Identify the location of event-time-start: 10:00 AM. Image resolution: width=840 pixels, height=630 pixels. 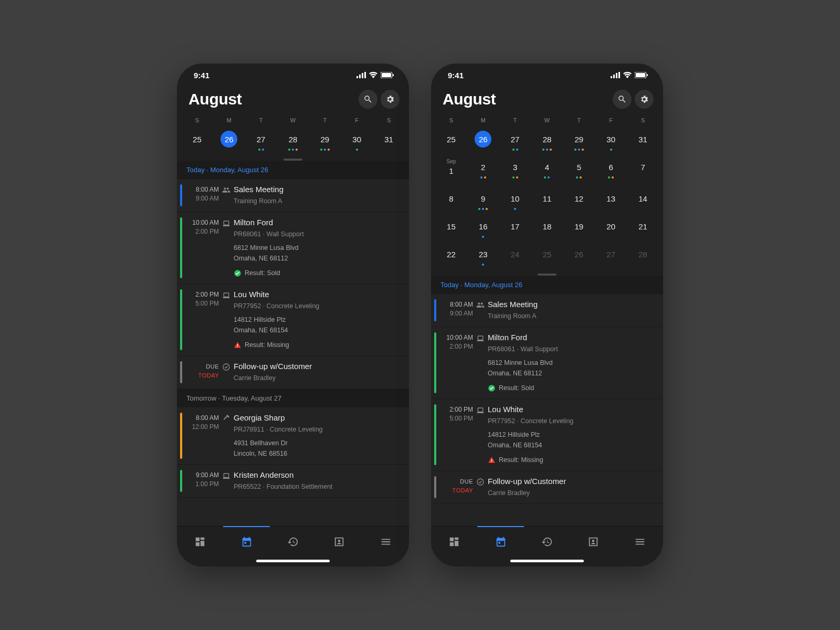
(457, 338).